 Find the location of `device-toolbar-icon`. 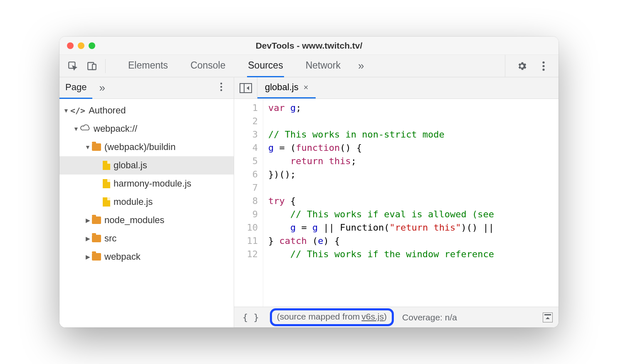

device-toolbar-icon is located at coordinates (92, 66).